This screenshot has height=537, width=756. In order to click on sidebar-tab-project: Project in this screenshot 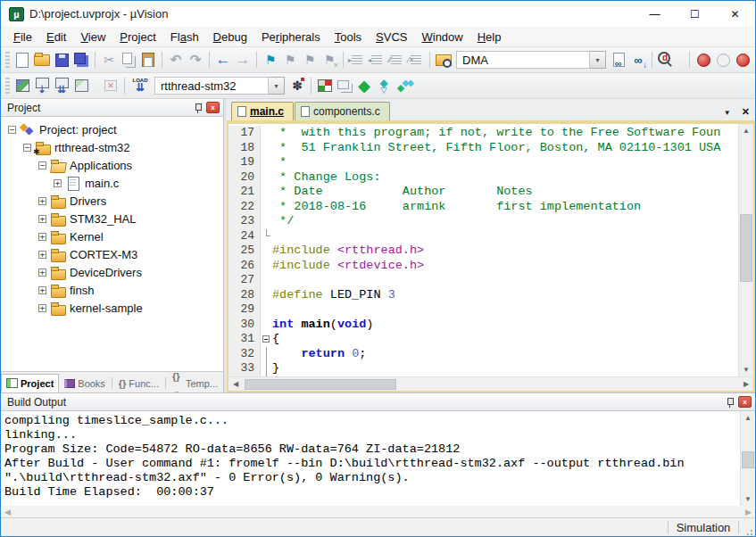, I will do `click(30, 384)`.